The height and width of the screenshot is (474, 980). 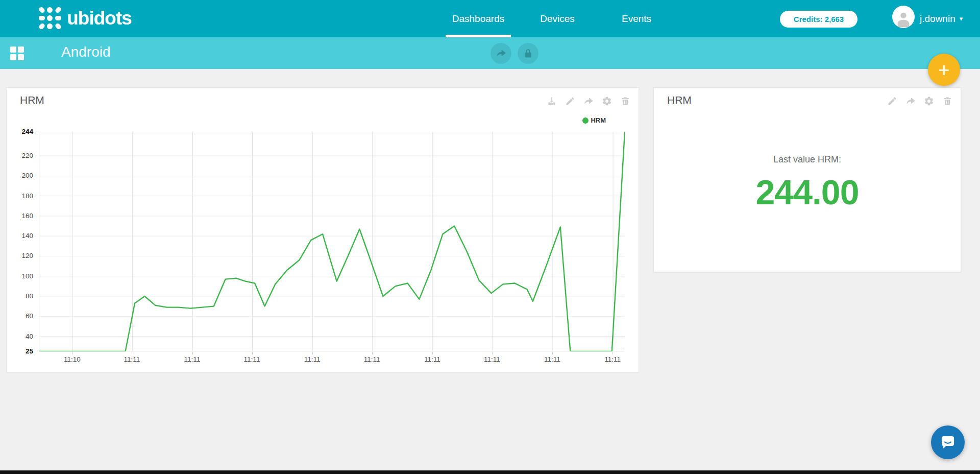 What do you see at coordinates (948, 442) in the screenshot?
I see `chat-bubble-icon` at bounding box center [948, 442].